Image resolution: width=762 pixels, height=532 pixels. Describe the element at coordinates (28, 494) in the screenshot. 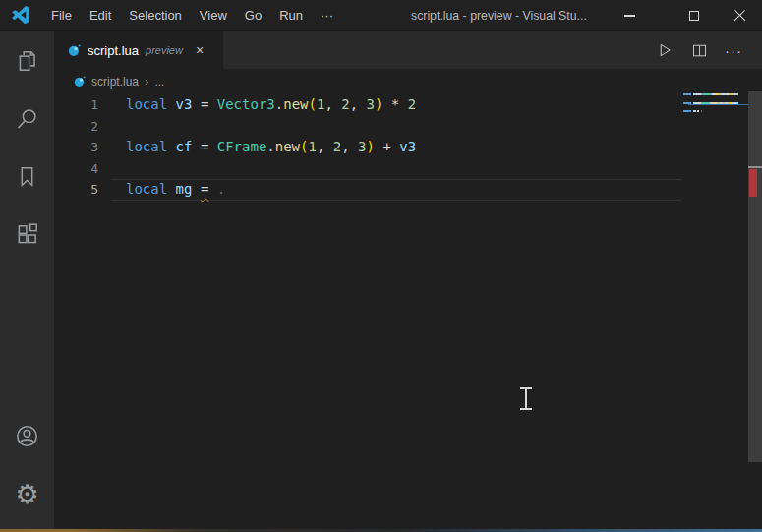

I see `settings-button: ⚙` at that location.